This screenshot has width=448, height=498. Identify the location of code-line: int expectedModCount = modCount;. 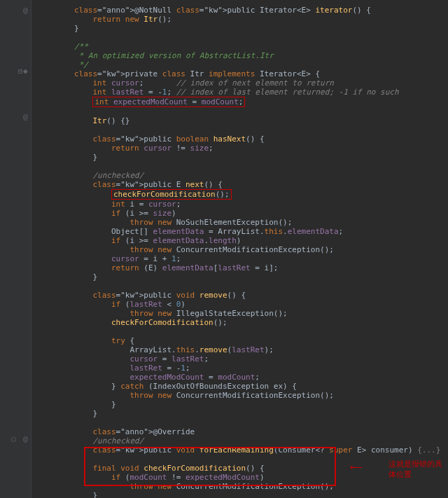
(242, 102).